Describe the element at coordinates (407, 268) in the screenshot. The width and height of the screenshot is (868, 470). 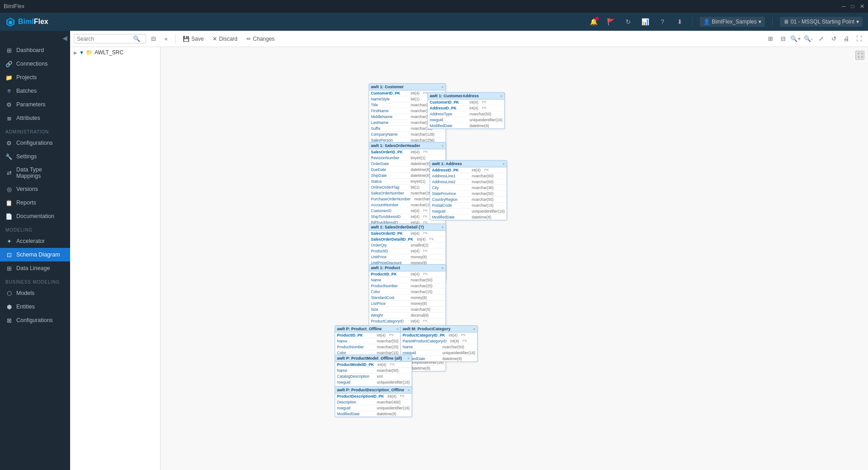
I see `table-header-t6: awlt 1: Product×` at that location.